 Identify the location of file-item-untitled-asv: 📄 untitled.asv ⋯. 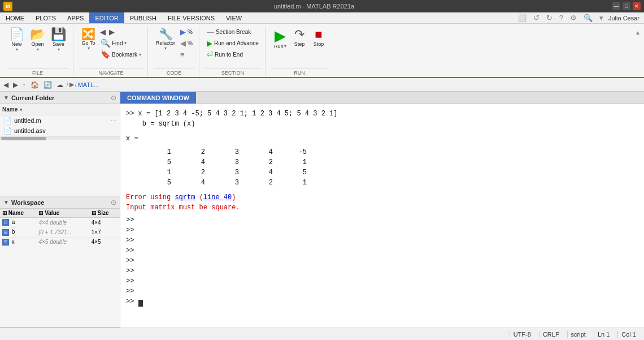
(60, 131).